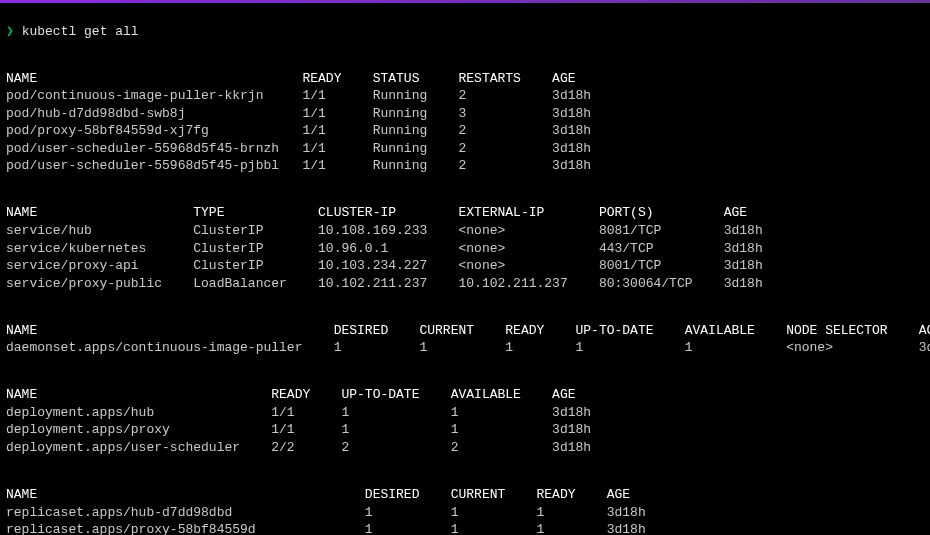 This screenshot has height=535, width=930. Describe the element at coordinates (465, 166) in the screenshot. I see `pods-row: pod/user-scheduler-55968d5f45-pjbbl 1/1 …` at that location.